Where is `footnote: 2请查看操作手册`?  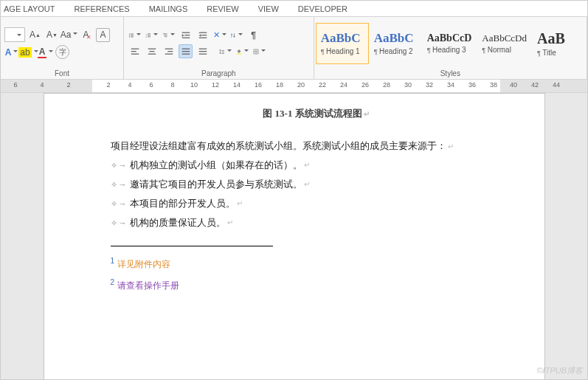
footnote: 2请查看操作手册 is located at coordinates (317, 285).